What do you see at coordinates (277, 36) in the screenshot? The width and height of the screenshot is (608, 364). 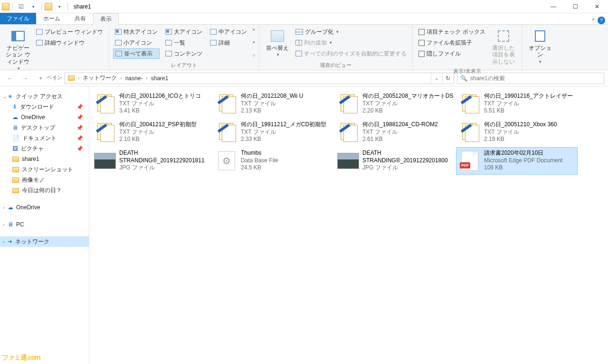 I see `sort-icon` at bounding box center [277, 36].